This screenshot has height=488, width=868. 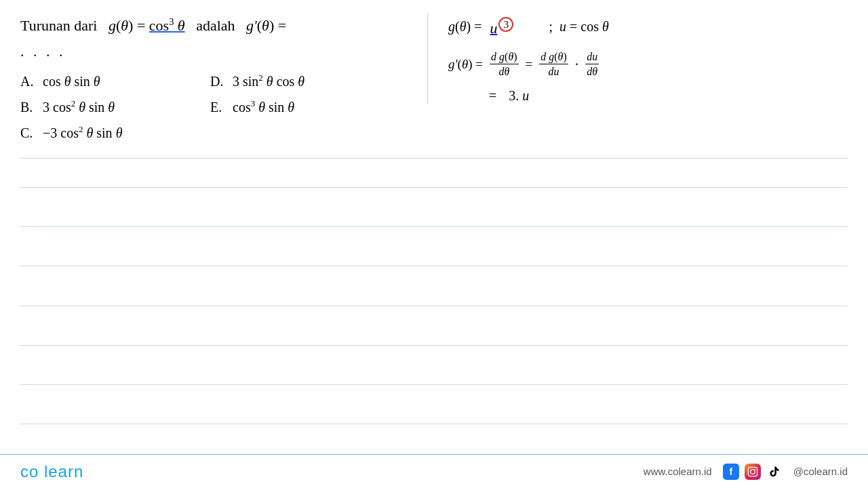 I want to click on options-grid: A. cos θ sin θ B. 3 cos2 θ sin θ C. −3 c…, so click(x=217, y=107).